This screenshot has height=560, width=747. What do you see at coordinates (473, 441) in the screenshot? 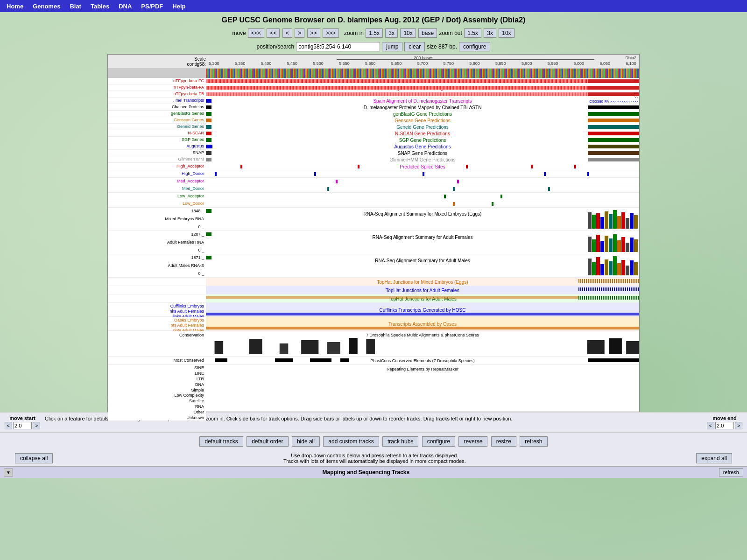
I see `reverse-button: reverse` at bounding box center [473, 441].